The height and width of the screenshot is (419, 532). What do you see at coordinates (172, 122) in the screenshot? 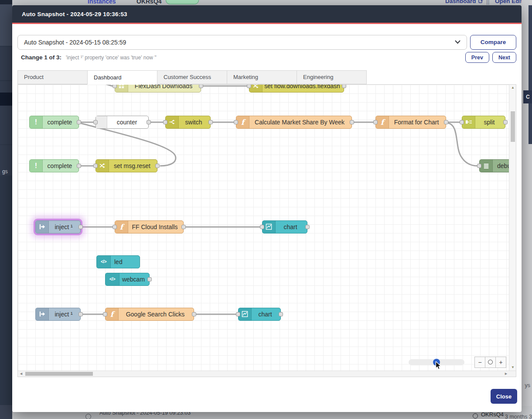
I see `switch-icon` at bounding box center [172, 122].